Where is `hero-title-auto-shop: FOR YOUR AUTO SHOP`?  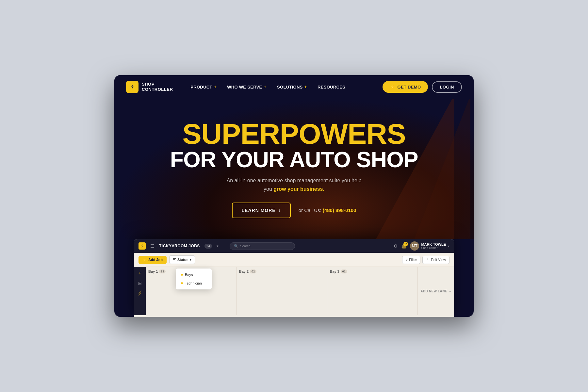
hero-title-auto-shop: FOR YOUR AUTO SHOP is located at coordinates (294, 159).